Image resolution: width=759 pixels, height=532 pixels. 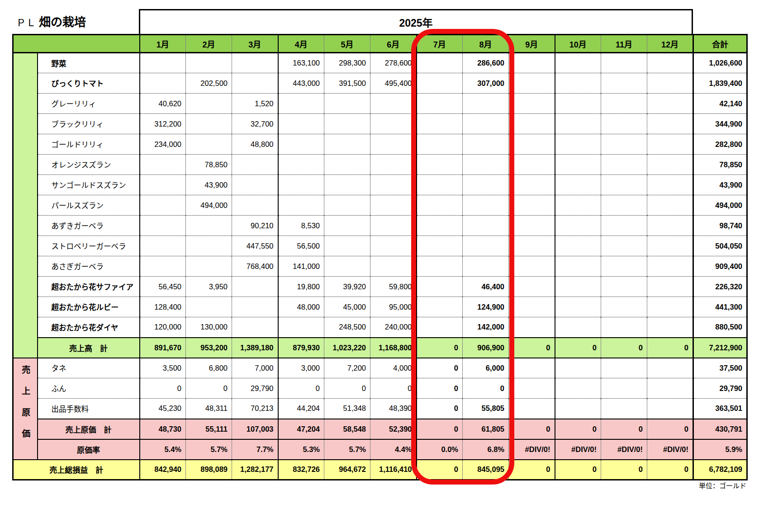 I want to click on table-cell: 226,320, so click(x=720, y=287).